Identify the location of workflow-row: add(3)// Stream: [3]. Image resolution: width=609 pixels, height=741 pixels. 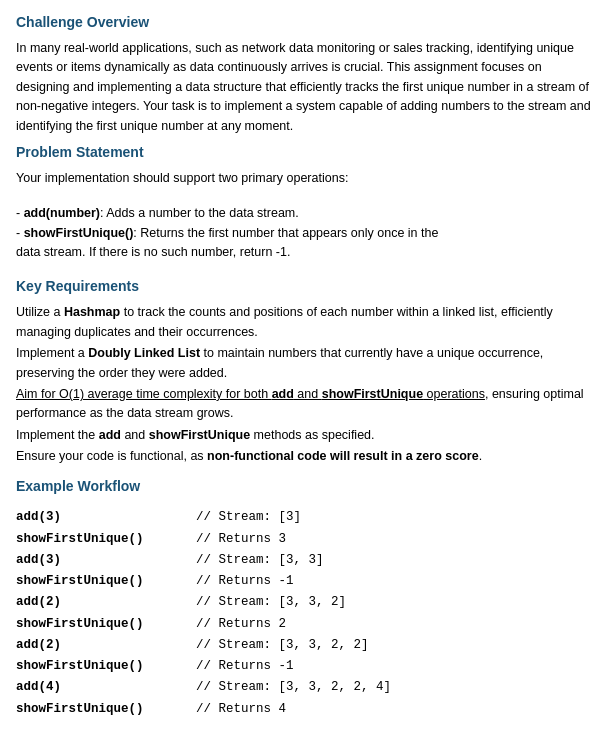
(304, 518).